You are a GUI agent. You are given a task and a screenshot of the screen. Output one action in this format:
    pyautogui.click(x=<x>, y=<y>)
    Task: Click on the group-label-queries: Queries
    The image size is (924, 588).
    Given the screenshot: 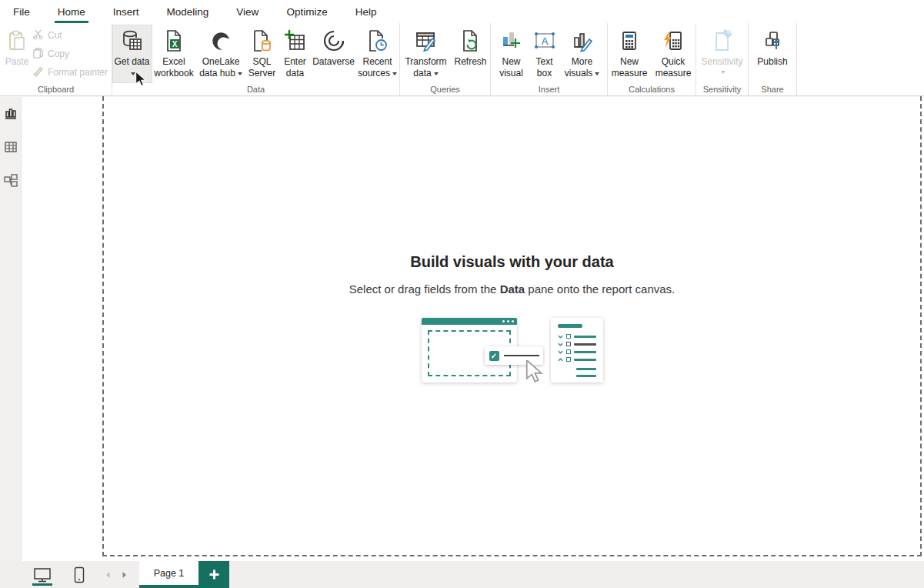 What is the action you would take?
    pyautogui.click(x=445, y=89)
    